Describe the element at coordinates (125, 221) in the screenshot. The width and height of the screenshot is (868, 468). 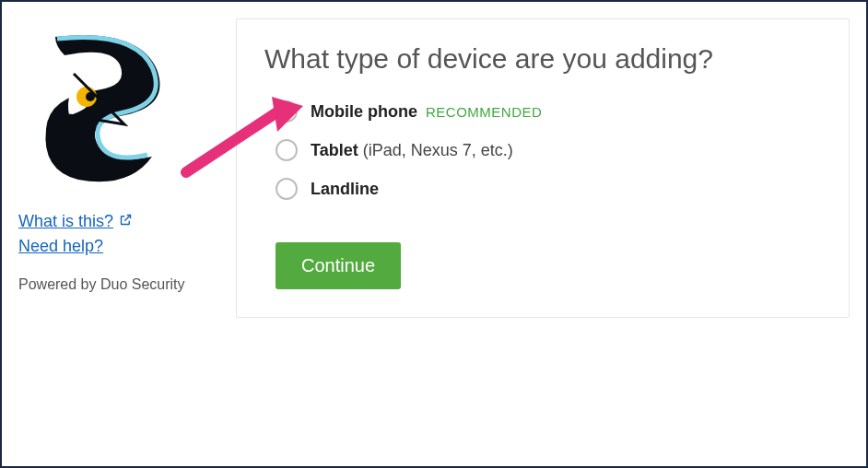
I see `external-link-icon` at that location.